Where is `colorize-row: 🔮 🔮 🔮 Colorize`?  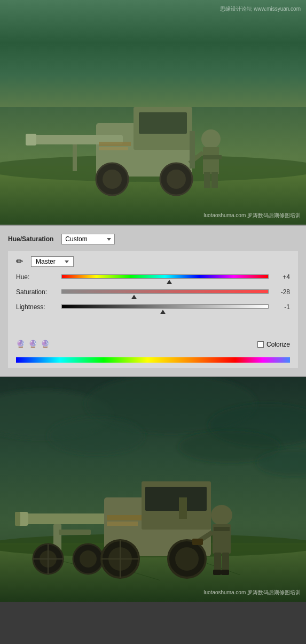 colorize-row: 🔮 🔮 🔮 Colorize is located at coordinates (153, 344).